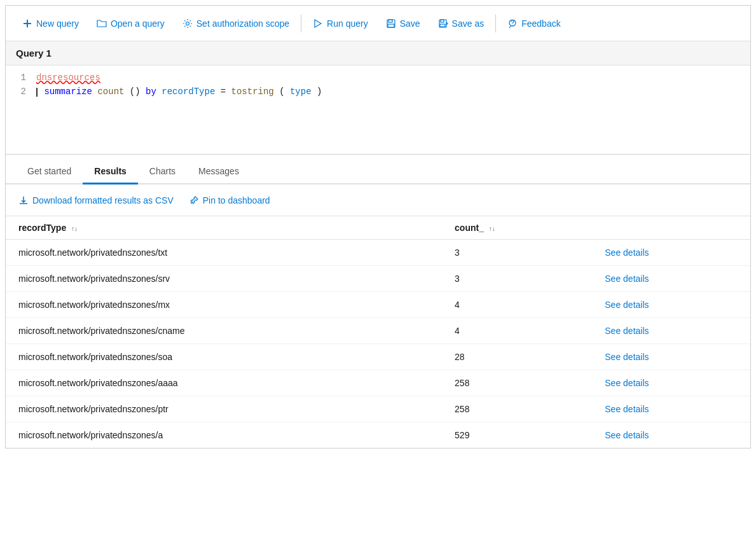 This screenshot has width=756, height=556. Describe the element at coordinates (671, 435) in the screenshot. I see `cell-details-7: See details` at that location.